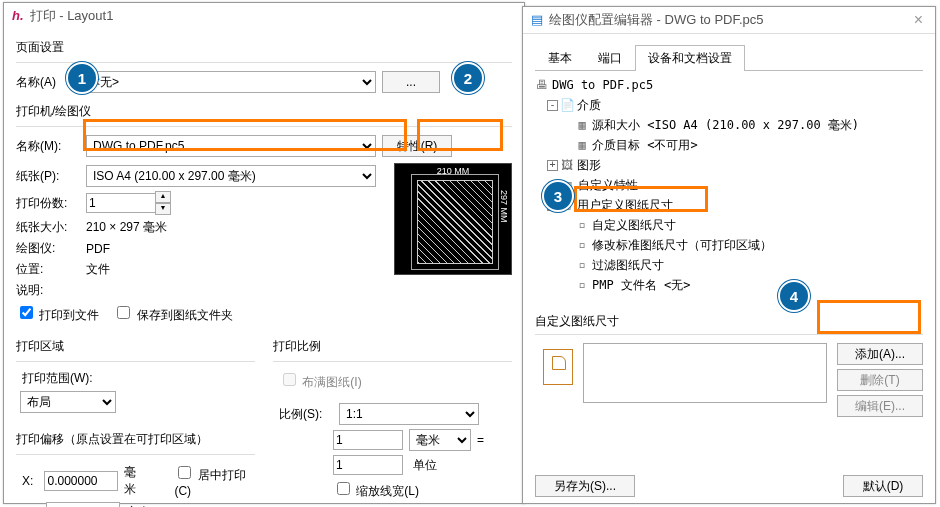  What do you see at coordinates (558, 367) in the screenshot?
I see `paper-icon` at bounding box center [558, 367].